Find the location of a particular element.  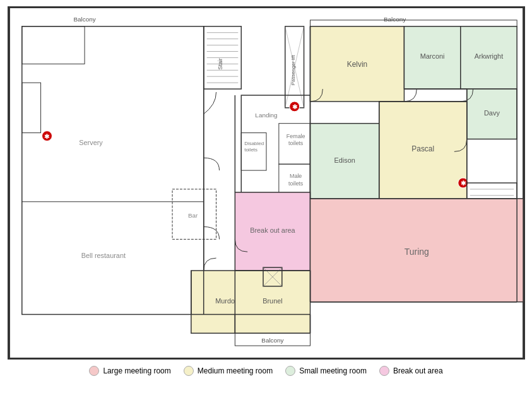

female-toilets-label: Female is located at coordinates (295, 136).